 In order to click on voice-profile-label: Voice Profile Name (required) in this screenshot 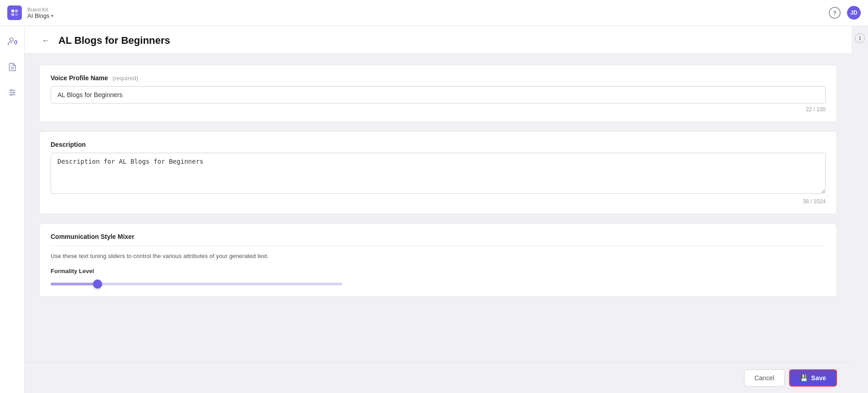, I will do `click(438, 78)`.